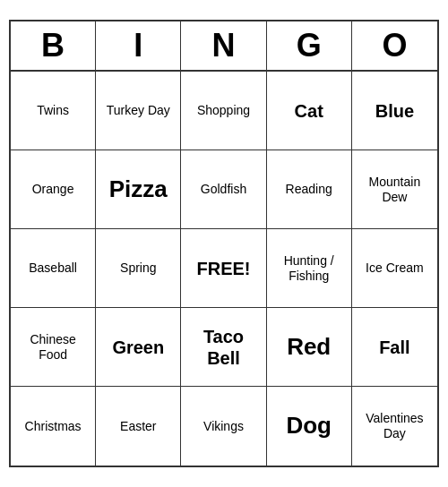 This screenshot has width=448, height=487. Describe the element at coordinates (224, 46) in the screenshot. I see `header-letter: N` at that location.